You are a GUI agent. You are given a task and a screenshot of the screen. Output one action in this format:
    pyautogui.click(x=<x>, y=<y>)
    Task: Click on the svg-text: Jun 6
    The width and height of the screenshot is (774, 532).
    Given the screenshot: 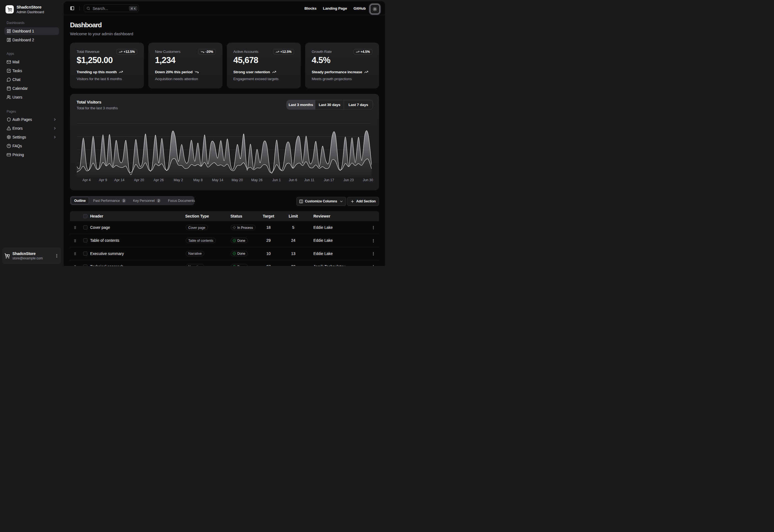 What is the action you would take?
    pyautogui.click(x=293, y=180)
    